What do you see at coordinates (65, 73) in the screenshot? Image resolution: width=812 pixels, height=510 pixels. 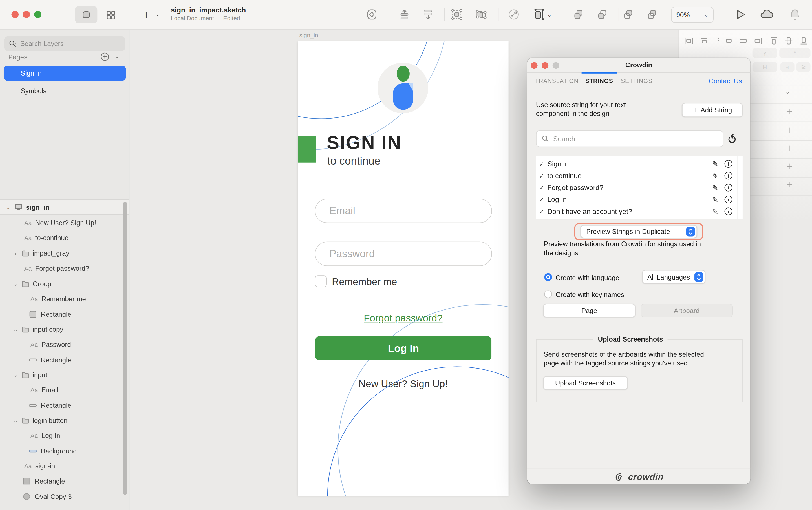 I see `sidebar-page-sign-in: Sign In` at bounding box center [65, 73].